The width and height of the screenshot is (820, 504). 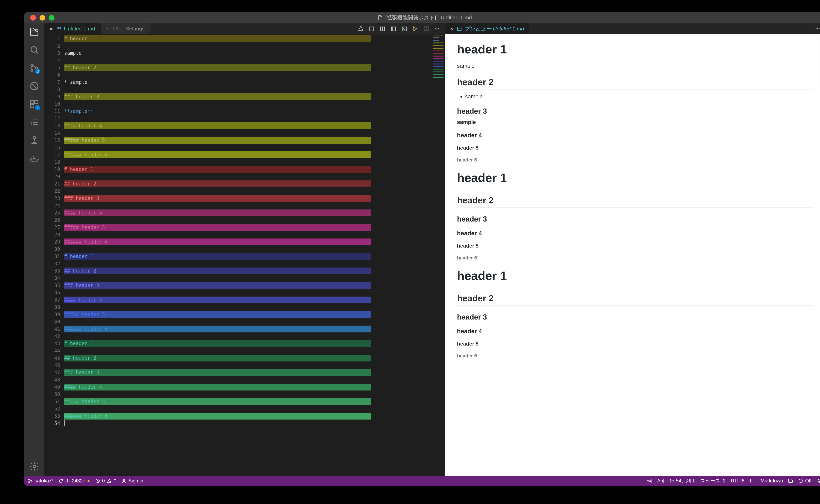 What do you see at coordinates (682, 481) in the screenshot?
I see `cursor-position-status: 行 54、列 1` at bounding box center [682, 481].